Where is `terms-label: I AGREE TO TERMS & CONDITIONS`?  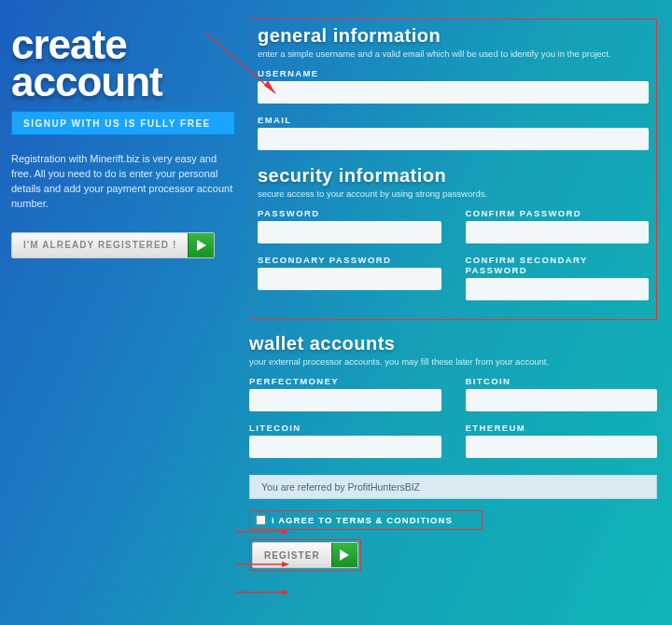 terms-label: I AGREE TO TERMS & CONDITIONS is located at coordinates (362, 521).